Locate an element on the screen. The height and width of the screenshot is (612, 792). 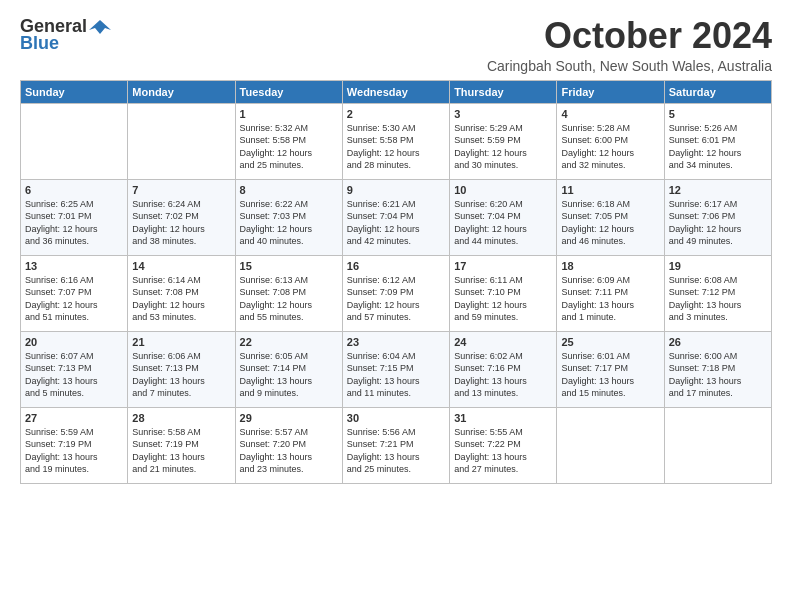
calendar-cell-1-3: 9Sunrise: 6:21 AM Sunset: 7:04 PM Daylig… is located at coordinates (396, 217).